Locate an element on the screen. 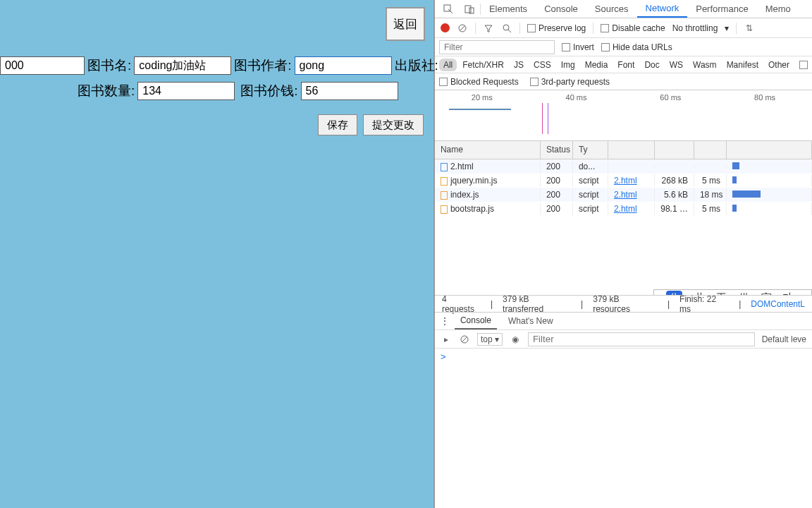  console-filter-input is located at coordinates (641, 339).